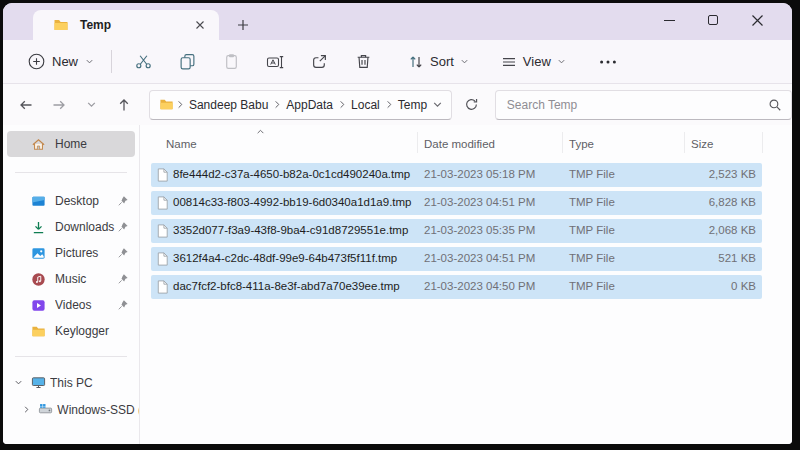  Describe the element at coordinates (71, 144) in the screenshot. I see `sidebar-item-home: Home` at that location.